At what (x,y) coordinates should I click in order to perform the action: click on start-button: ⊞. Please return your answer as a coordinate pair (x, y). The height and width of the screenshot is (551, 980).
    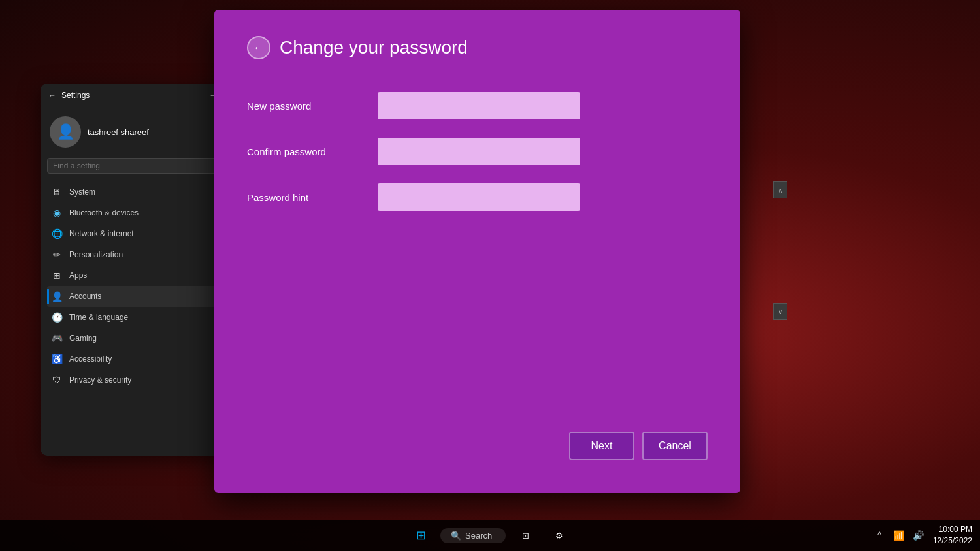
    Looking at the image, I should click on (421, 535).